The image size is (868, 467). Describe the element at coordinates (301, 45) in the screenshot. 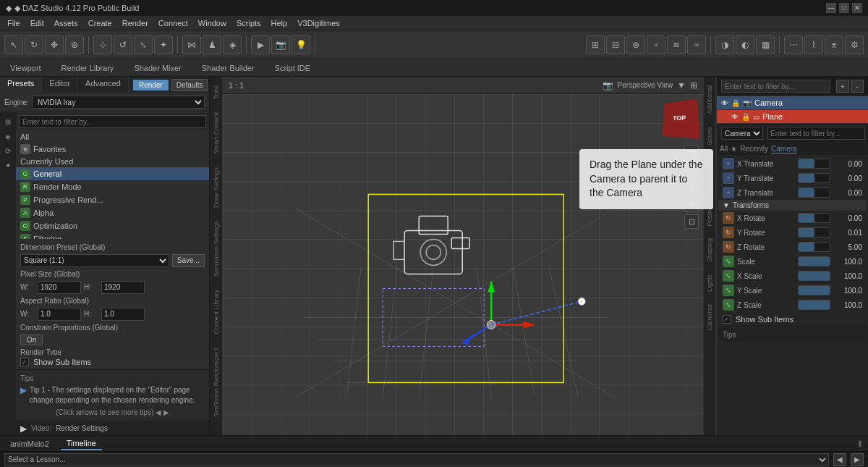

I see `tool-light: 💡` at that location.